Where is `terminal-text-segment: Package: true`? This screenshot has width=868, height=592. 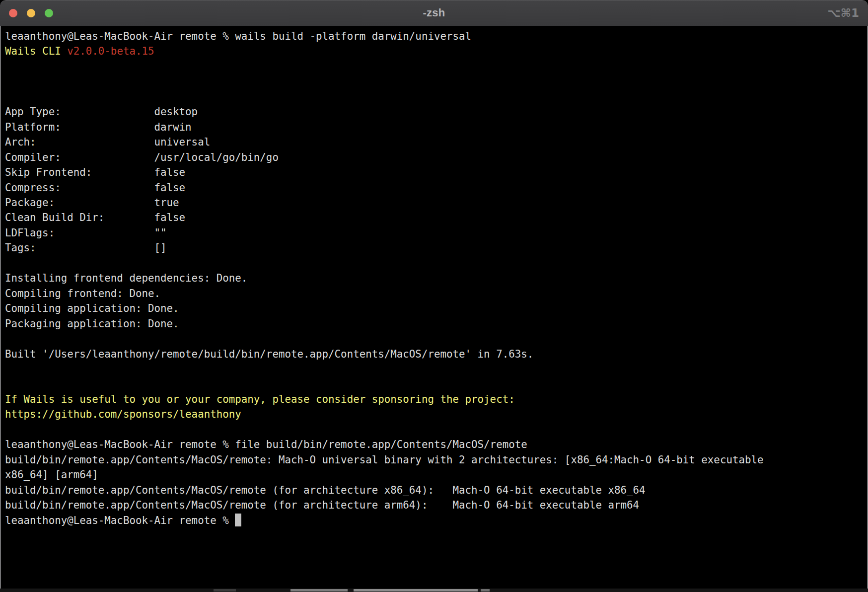 terminal-text-segment: Package: true is located at coordinates (92, 203).